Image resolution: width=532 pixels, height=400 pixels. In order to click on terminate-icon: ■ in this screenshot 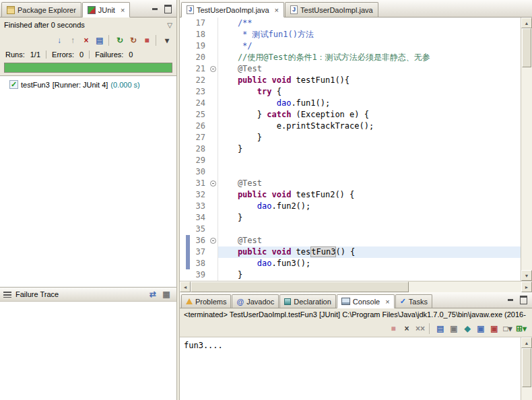, I will do `click(393, 329)`.